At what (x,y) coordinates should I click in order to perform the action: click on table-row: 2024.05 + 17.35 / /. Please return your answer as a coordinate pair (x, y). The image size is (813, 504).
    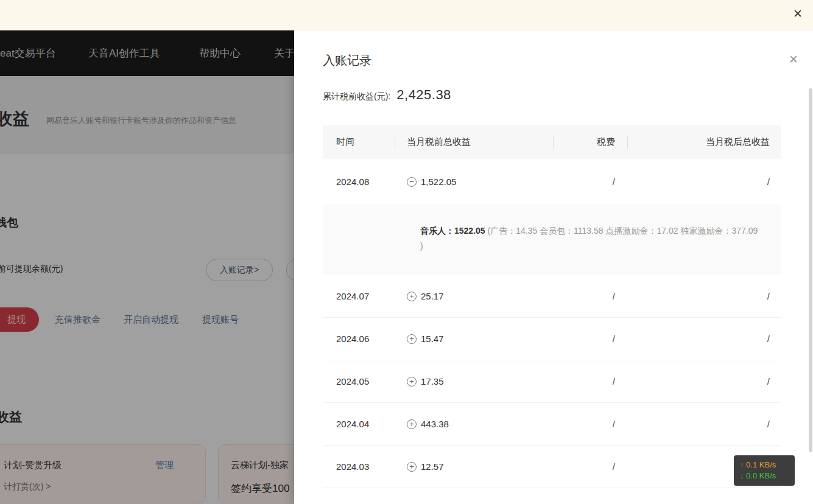
    Looking at the image, I should click on (552, 382).